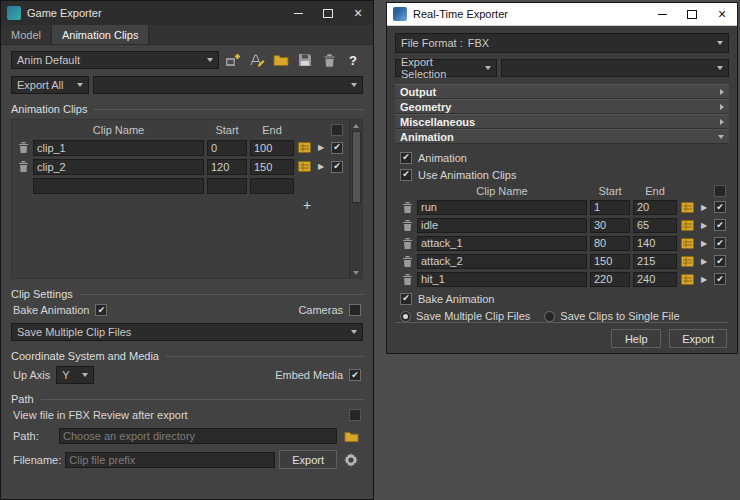  What do you see at coordinates (281, 60) in the screenshot?
I see `new-folder-icon` at bounding box center [281, 60].